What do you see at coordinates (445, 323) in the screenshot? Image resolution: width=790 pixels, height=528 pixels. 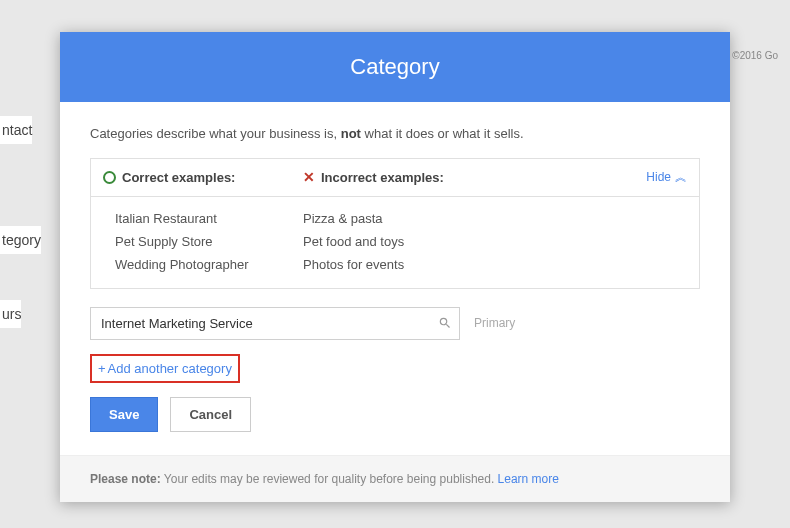 I see `search-icon` at bounding box center [445, 323].